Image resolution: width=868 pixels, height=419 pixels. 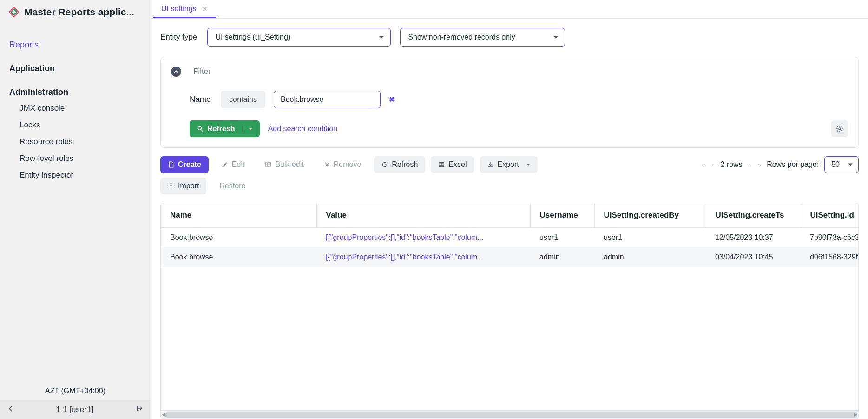 I want to click on nav-item-jmx: JMX console, so click(x=75, y=108).